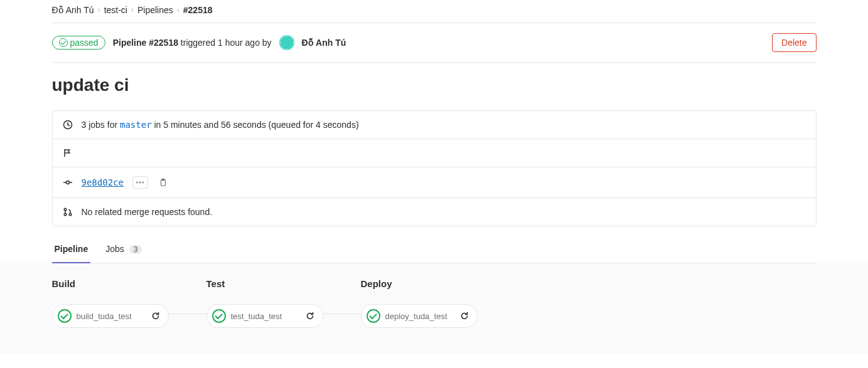 The image size is (868, 368). I want to click on status-label: passed, so click(84, 43).